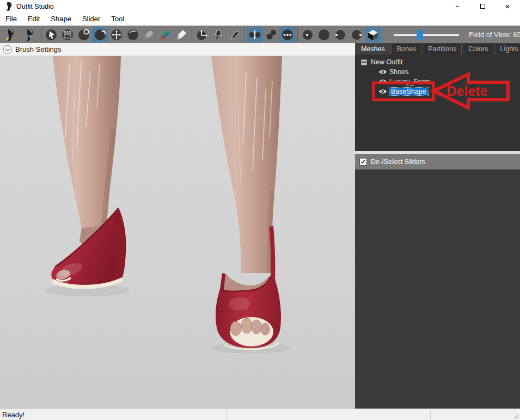 The height and width of the screenshot is (420, 520). What do you see at coordinates (218, 35) in the screenshot?
I see `pin-tool-icon` at bounding box center [218, 35].